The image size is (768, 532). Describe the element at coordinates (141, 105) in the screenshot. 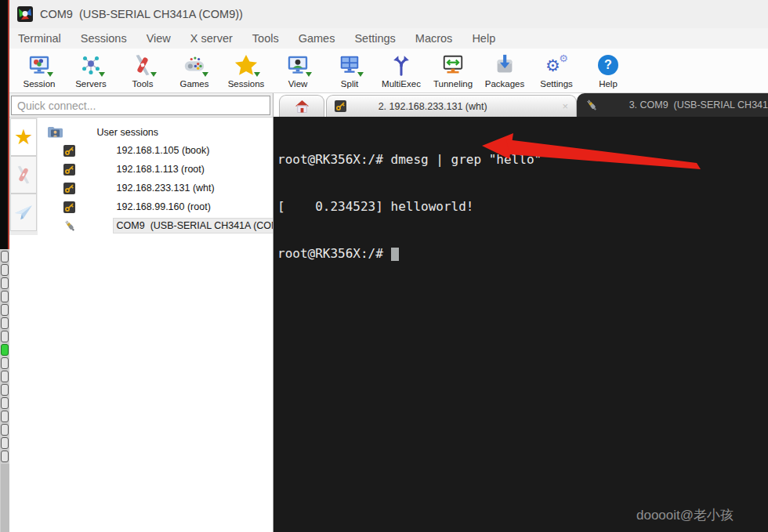

I see `quick-connect-input` at that location.